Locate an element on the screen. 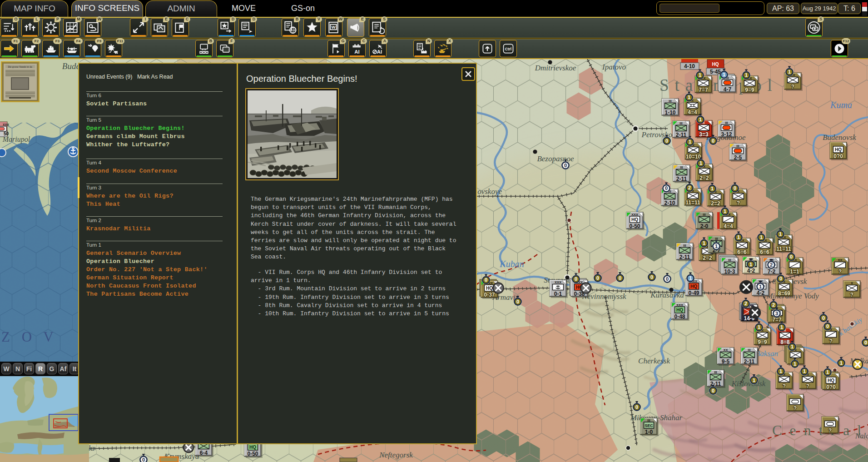 This screenshot has width=868, height=462. svg-text: 0-37 is located at coordinates (489, 295).